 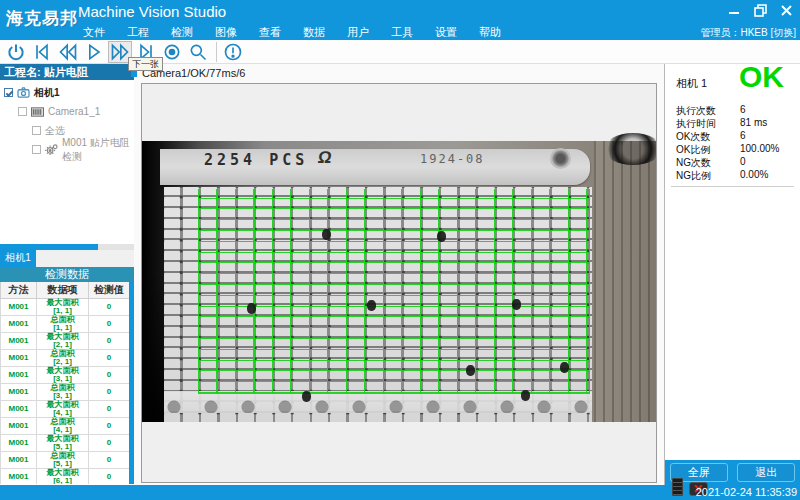 I want to click on tab-camera1: 相机1, so click(x=18, y=258).